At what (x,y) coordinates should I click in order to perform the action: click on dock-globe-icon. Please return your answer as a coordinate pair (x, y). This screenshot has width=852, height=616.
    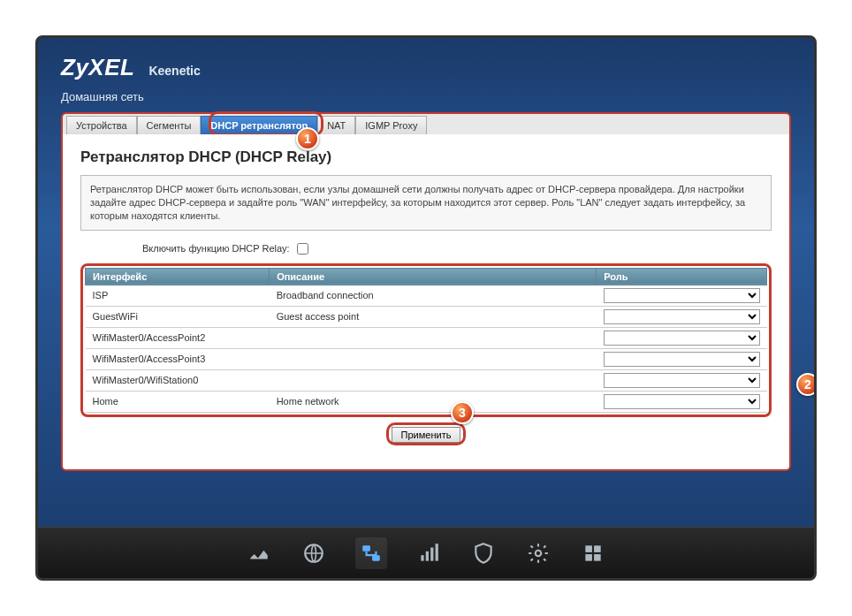
    Looking at the image, I should click on (314, 553).